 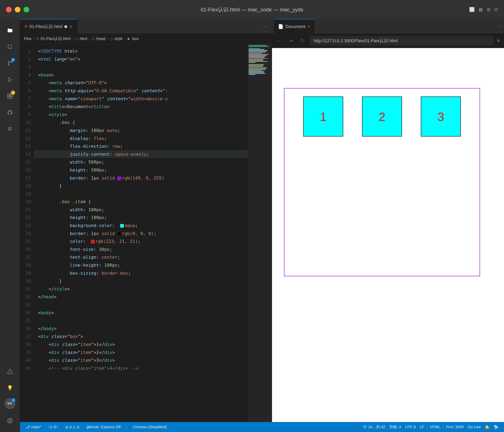 I want to click on sidebar-item-files, so click(x=10, y=30).